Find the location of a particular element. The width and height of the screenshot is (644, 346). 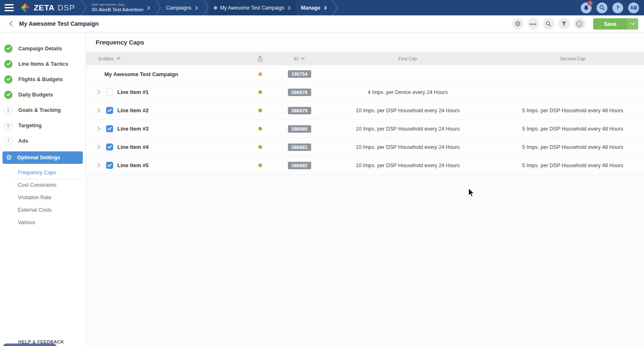

info-button is located at coordinates (580, 24).